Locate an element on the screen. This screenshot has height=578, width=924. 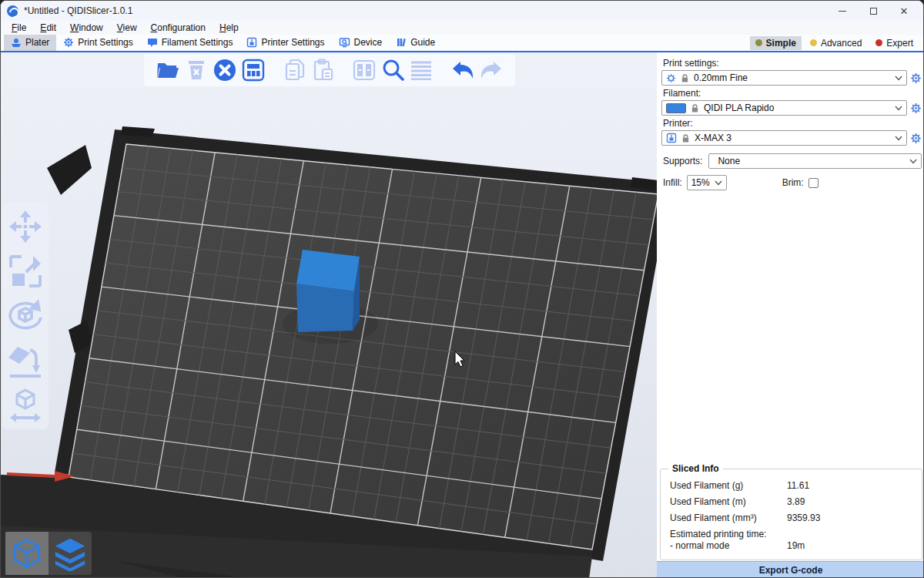
advanced-dot-icon is located at coordinates (813, 43).